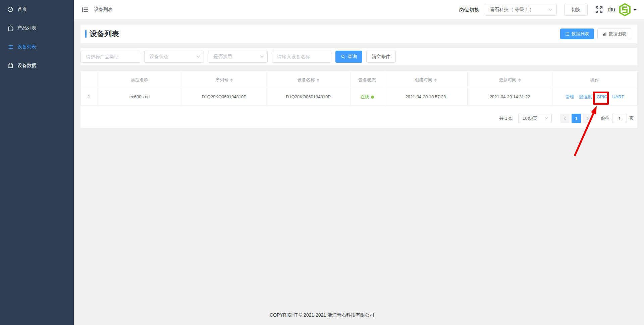  What do you see at coordinates (530, 118) in the screenshot?
I see `page-size-value: 10条/页` at bounding box center [530, 118].